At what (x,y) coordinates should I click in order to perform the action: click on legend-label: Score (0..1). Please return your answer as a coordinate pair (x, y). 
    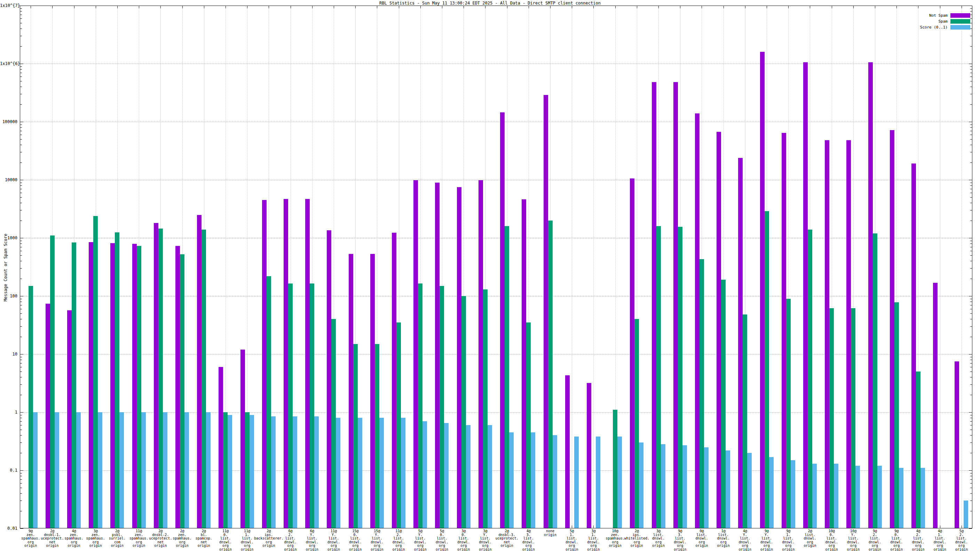
    Looking at the image, I should click on (934, 27).